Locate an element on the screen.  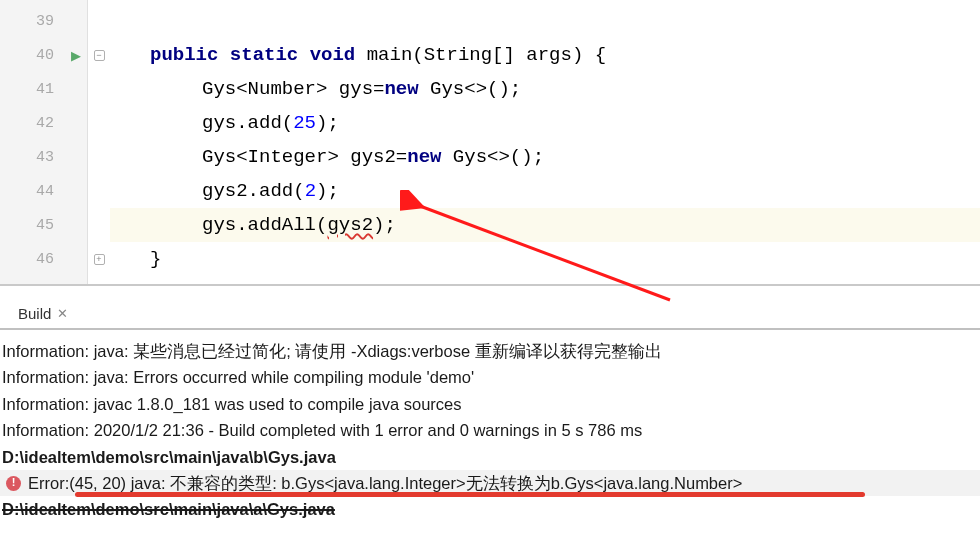
code-token: gys2 is located at coordinates (350, 225).